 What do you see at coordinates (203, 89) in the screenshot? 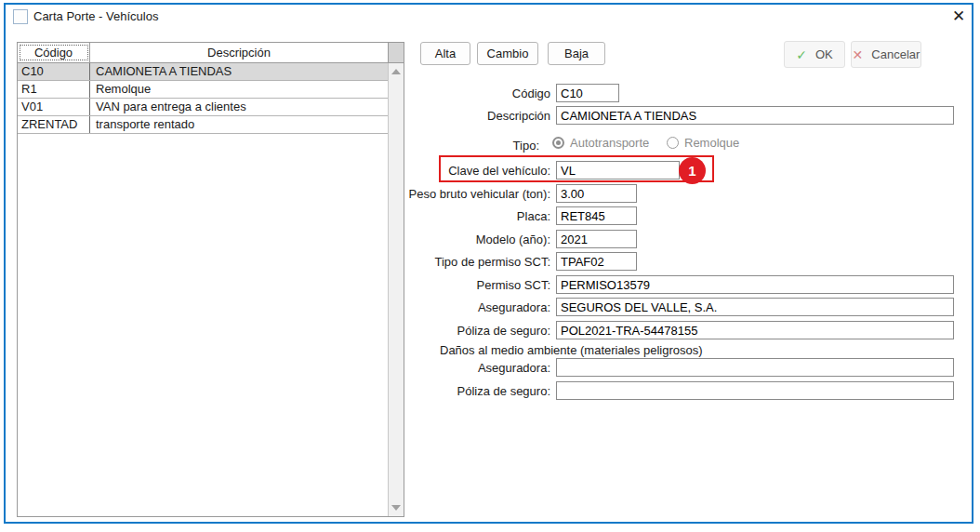
I see `table-row: R1 Remolque` at bounding box center [203, 89].